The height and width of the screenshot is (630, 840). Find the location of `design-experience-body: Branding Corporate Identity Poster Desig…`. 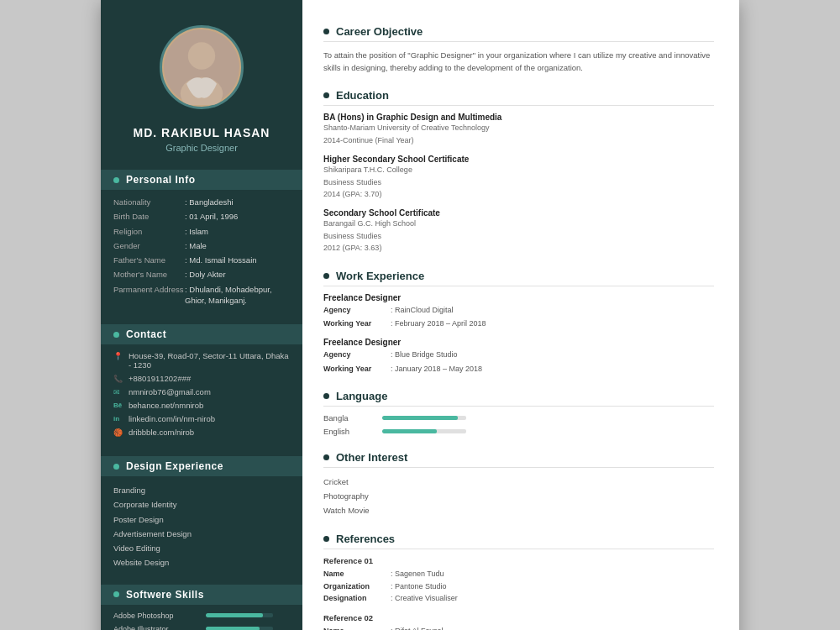

design-experience-body: Branding Corporate Identity Poster Desig… is located at coordinates (202, 526).